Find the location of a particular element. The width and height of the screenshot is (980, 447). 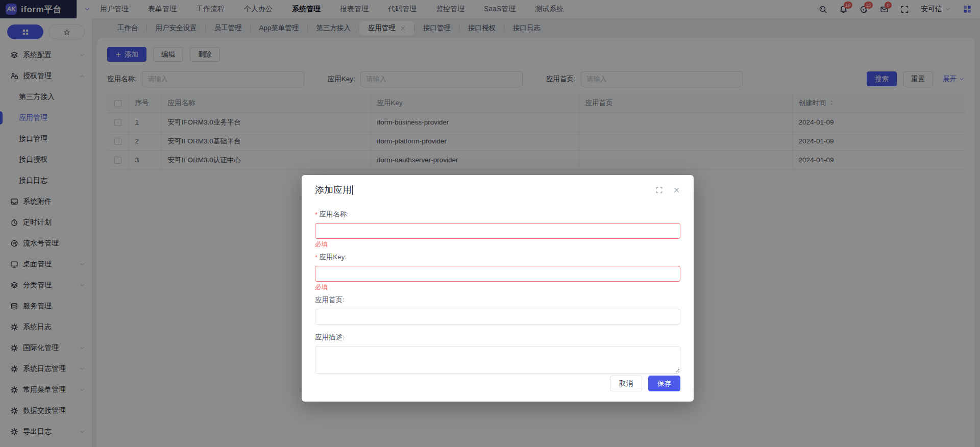

app-name-error: 必填 is located at coordinates (498, 244).